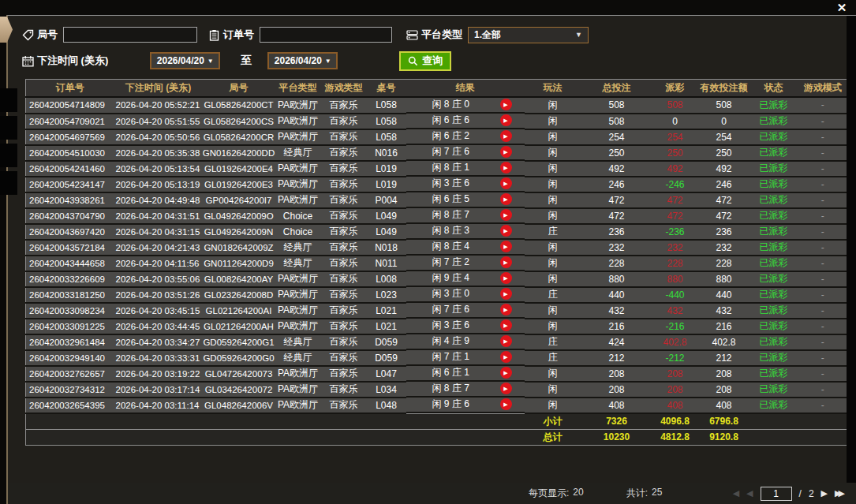 The height and width of the screenshot is (504, 856). I want to click on order-number-input, so click(326, 35).